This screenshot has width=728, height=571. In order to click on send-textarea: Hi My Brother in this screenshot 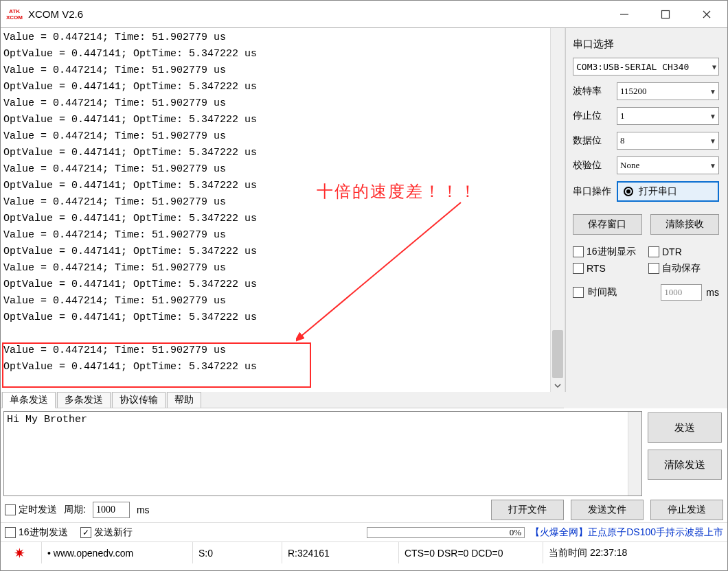, I will do `click(316, 454)`.